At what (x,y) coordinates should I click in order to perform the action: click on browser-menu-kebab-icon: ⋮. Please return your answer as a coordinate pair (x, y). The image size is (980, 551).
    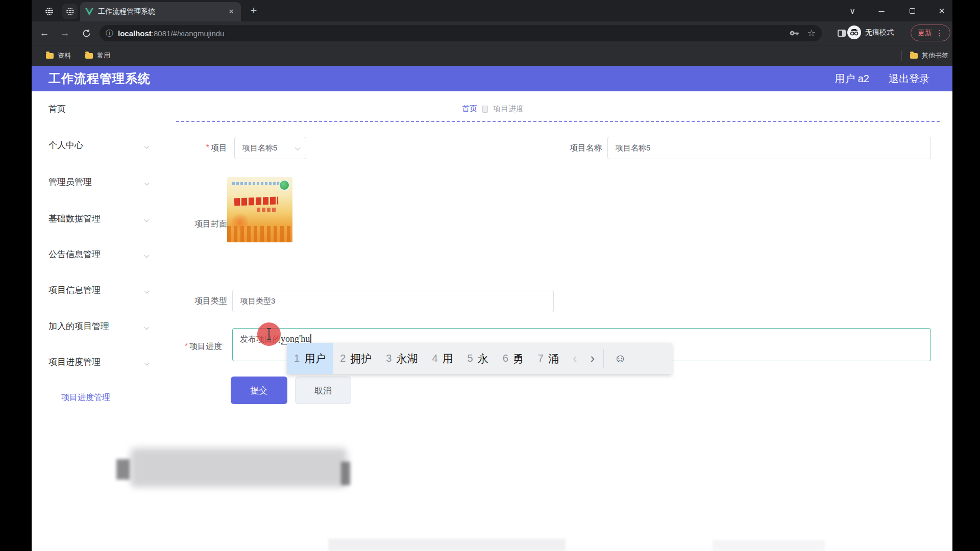
    Looking at the image, I should click on (939, 33).